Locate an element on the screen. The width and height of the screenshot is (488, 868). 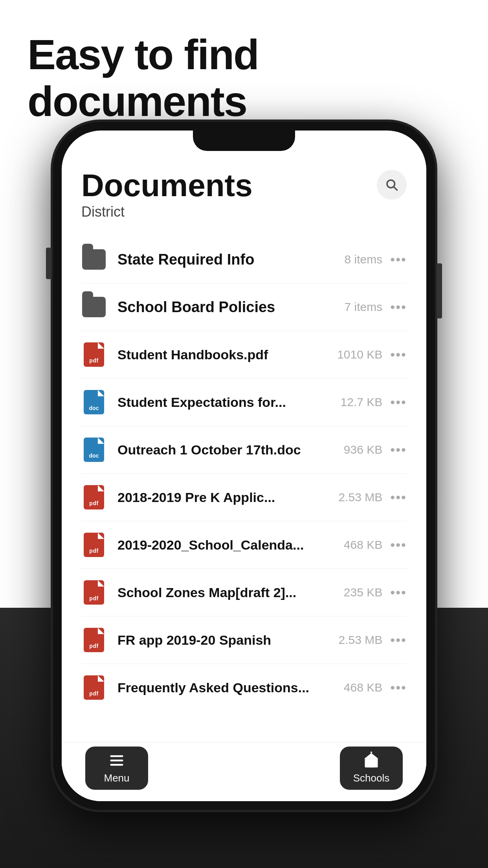
menu-tab-label: Menu is located at coordinates (116, 778).